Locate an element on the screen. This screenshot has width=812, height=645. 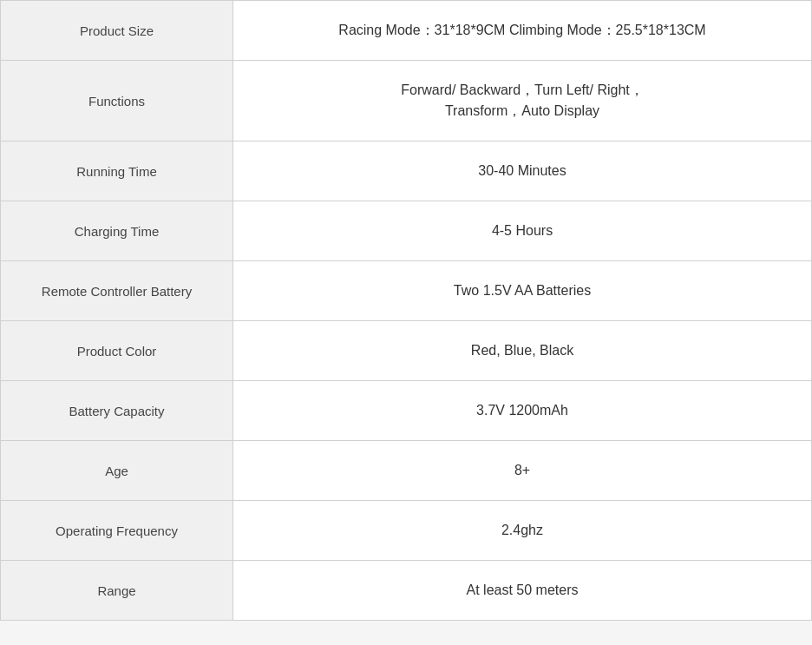
row-value: 3.7V 1200mAh is located at coordinates (522, 411).